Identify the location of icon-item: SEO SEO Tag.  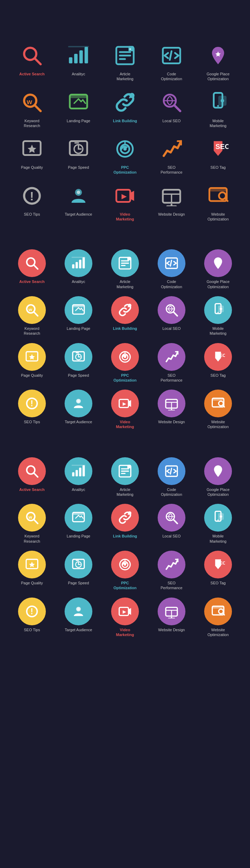
(218, 363).